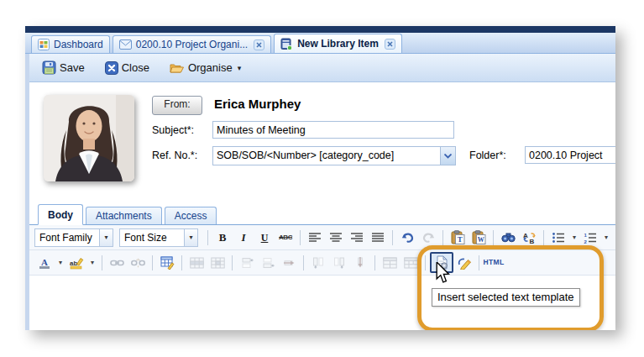 This screenshot has height=357, width=644. Describe the element at coordinates (315, 238) in the screenshot. I see `align-left-icon` at that location.